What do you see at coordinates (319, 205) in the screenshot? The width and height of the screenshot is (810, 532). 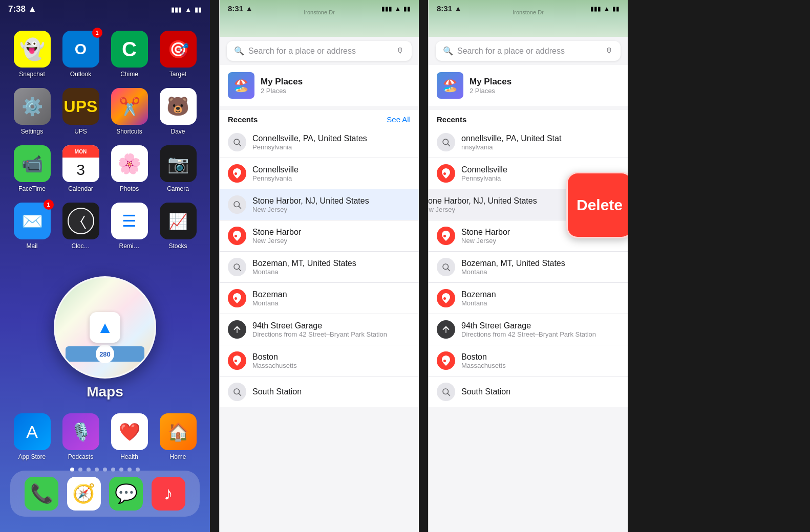 I see `list-item: Stone Harbor, NJ, United States New Jers…` at bounding box center [319, 205].